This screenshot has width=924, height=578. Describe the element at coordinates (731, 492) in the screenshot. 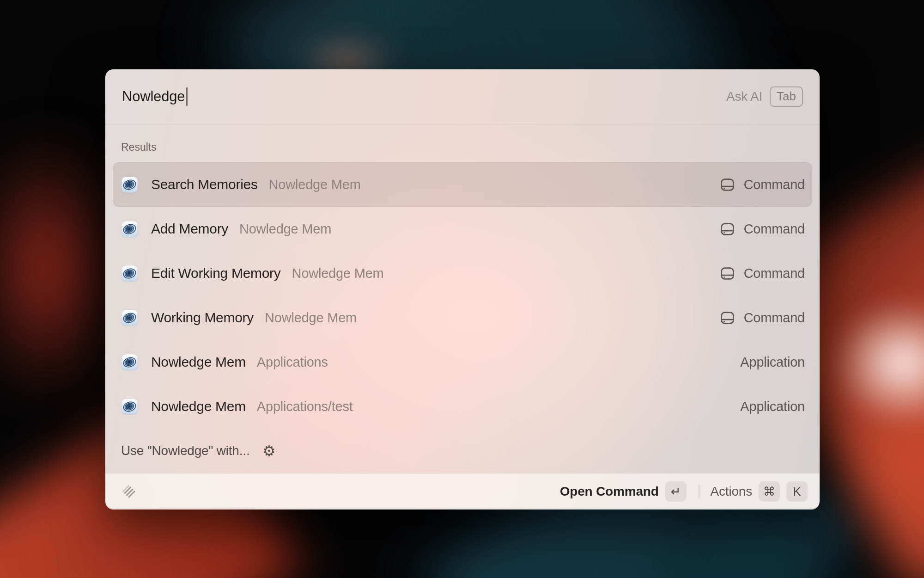

I see `actions-button: Actions` at that location.